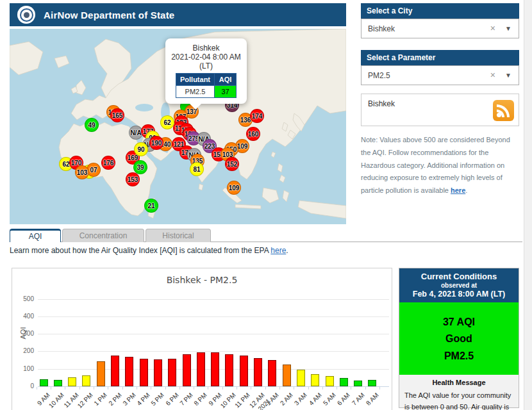 The height and width of the screenshot is (410, 532). I want to click on tab-concentration: Concentration, so click(103, 236).